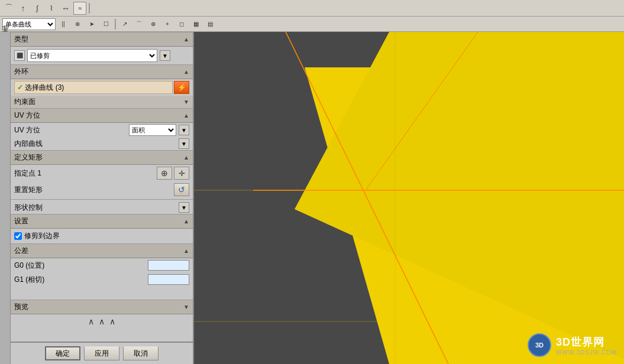 This screenshot has height=364, width=624. What do you see at coordinates (102, 157) in the screenshot?
I see `define-rect-header: 定义矩形 ▲` at bounding box center [102, 157].